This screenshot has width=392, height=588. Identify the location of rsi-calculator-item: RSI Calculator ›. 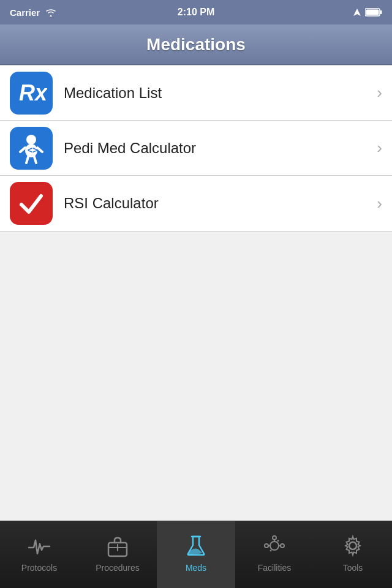
(196, 203).